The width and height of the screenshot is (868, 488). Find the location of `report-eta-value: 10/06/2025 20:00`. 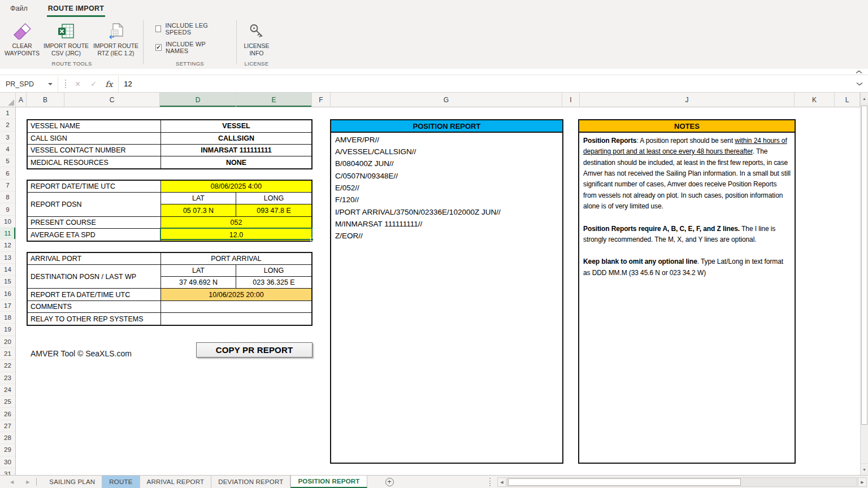

report-eta-value: 10/06/2025 20:00 is located at coordinates (236, 295).